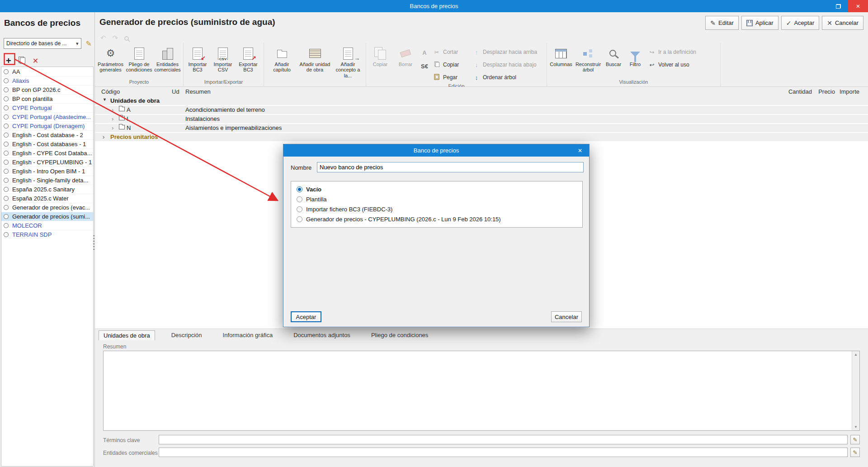 This screenshot has height=467, width=868. I want to click on ir-definicion-button: ↪ Ir a la definición, so click(680, 52).